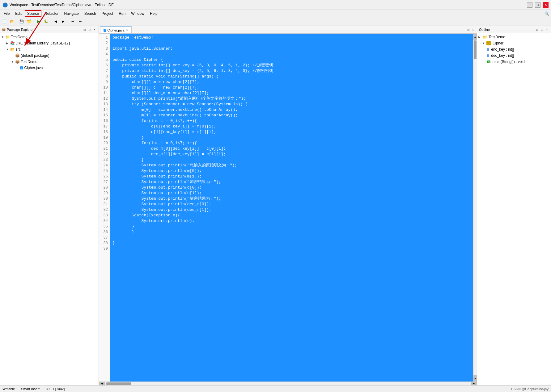 The image size is (551, 392). Describe the element at coordinates (468, 30) in the screenshot. I see `editor-minimize-btn: ⊟` at that location.